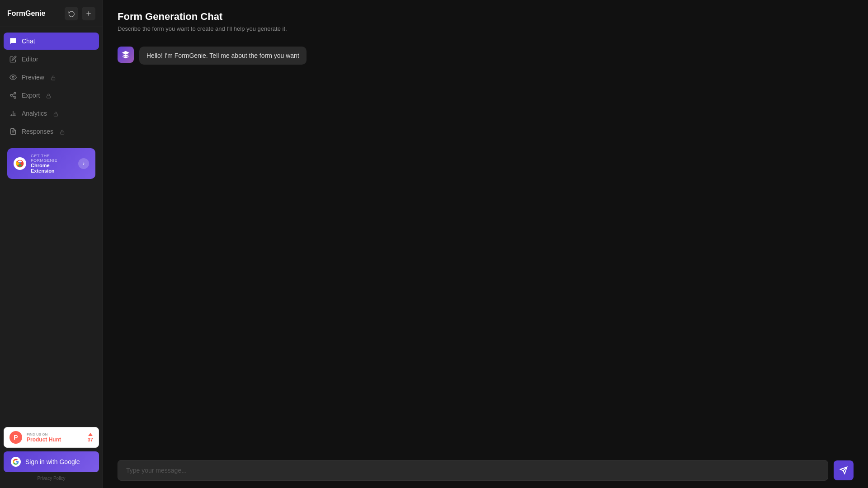 The height and width of the screenshot is (488, 868). Describe the element at coordinates (844, 470) in the screenshot. I see `send-message-button` at that location.